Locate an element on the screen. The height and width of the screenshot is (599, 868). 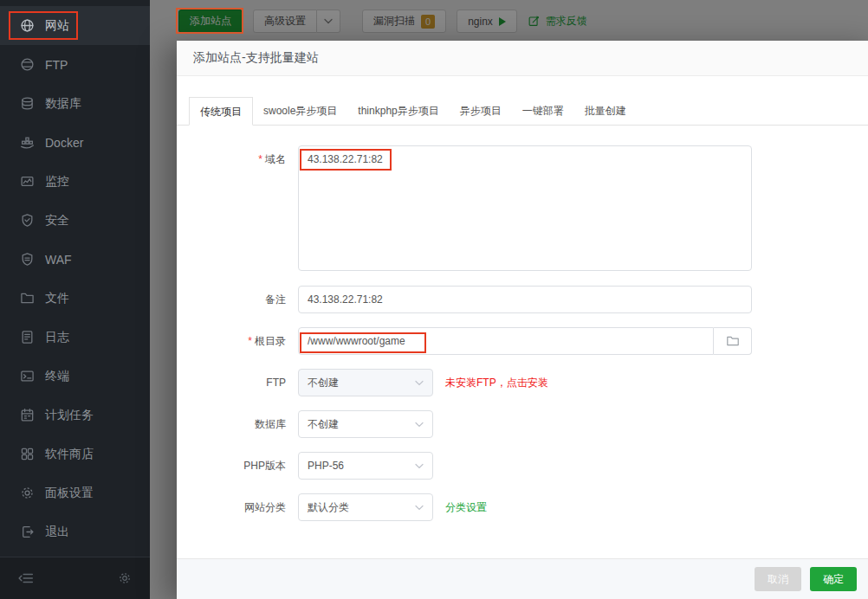
php-version-row: PHP版本 PHP-56 is located at coordinates (522, 466).